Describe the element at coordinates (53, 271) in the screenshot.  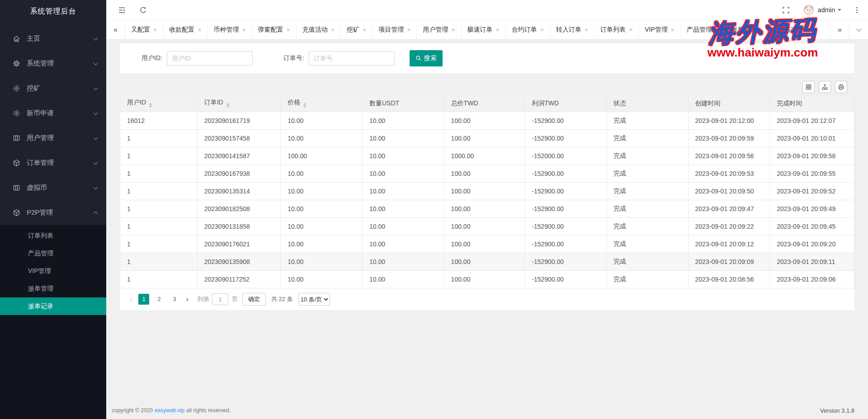
I see `sidebar-subitem-2: VIP管理` at that location.